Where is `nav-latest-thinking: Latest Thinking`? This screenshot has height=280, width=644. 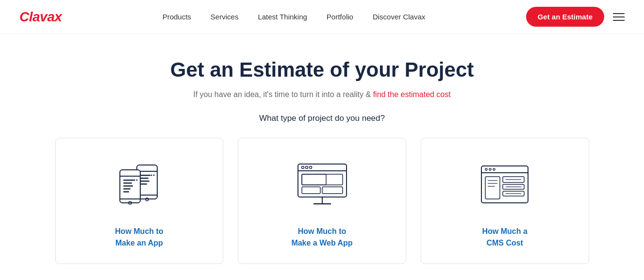
nav-latest-thinking: Latest Thinking is located at coordinates (282, 16).